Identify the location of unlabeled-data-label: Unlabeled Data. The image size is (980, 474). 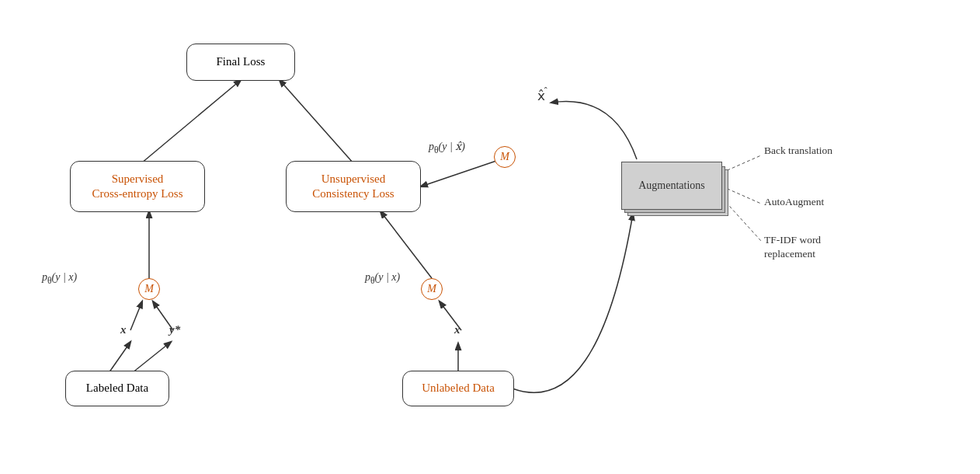
(458, 389).